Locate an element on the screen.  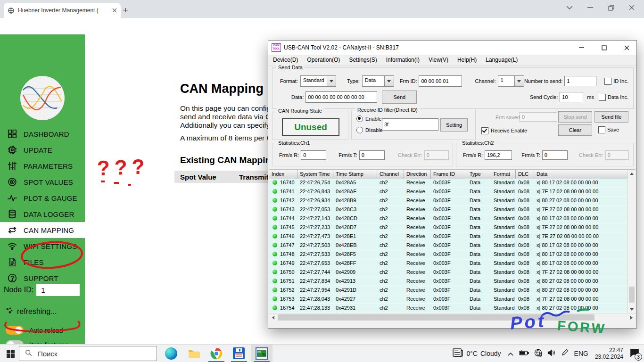
browser-minimize-button is located at coordinates (590, 8).